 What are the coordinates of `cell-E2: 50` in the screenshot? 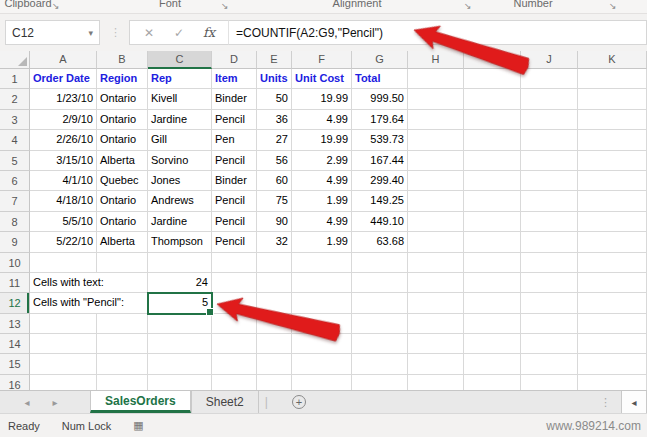 It's located at (274, 99).